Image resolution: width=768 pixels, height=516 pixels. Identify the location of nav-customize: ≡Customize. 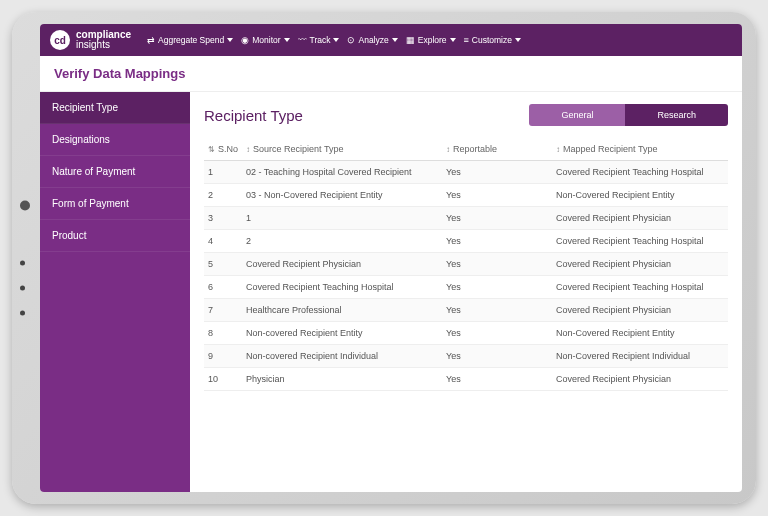
(492, 40).